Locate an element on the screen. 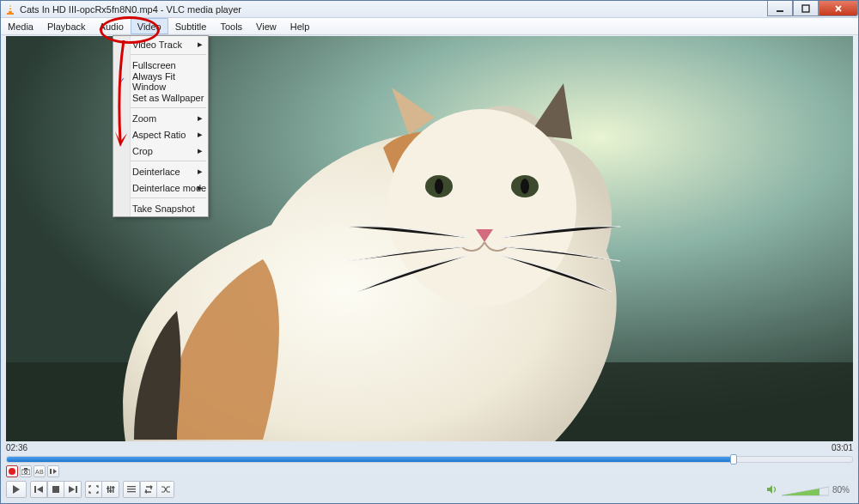 The height and width of the screenshot is (504, 859). window-controls is located at coordinates (813, 9).